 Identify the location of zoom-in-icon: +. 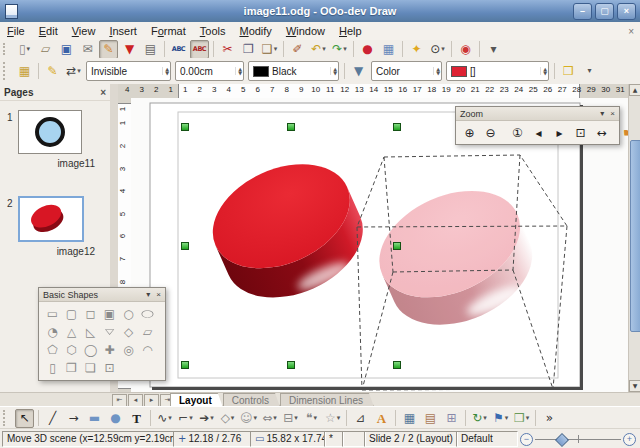
(630, 440).